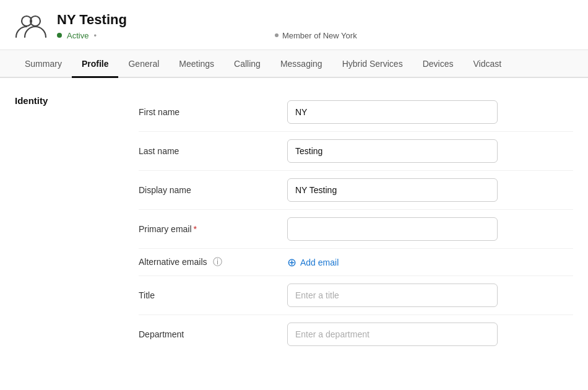 This screenshot has height=390, width=588. I want to click on member-of: Member of New York, so click(316, 36).